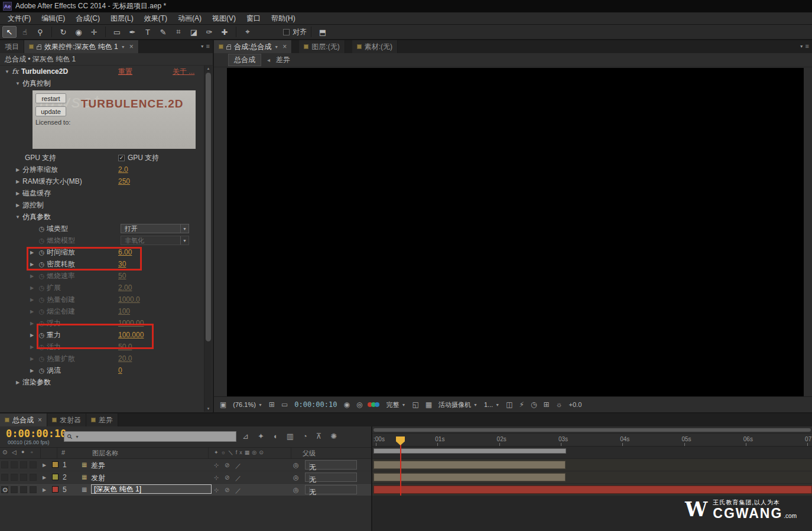 This screenshot has width=812, height=531. What do you see at coordinates (576, 405) in the screenshot?
I see `exposure-value: +0.0` at bounding box center [576, 405].